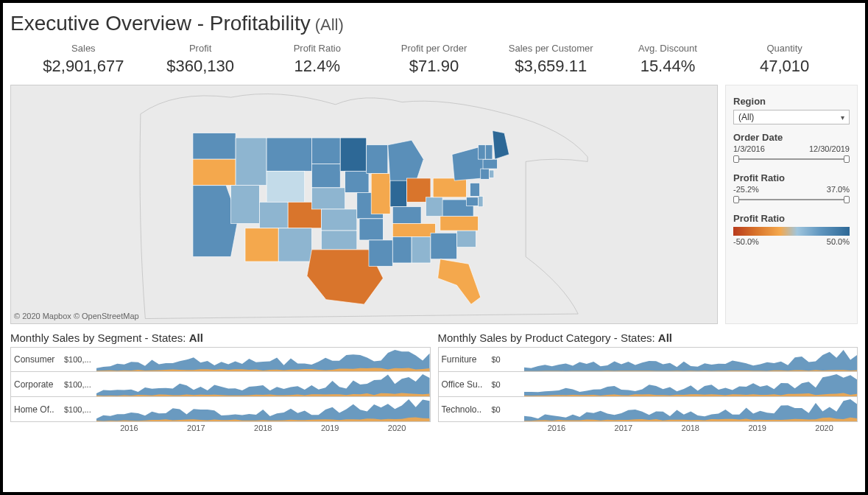 The height and width of the screenshot is (495, 868). I want to click on state-nj, so click(476, 189).